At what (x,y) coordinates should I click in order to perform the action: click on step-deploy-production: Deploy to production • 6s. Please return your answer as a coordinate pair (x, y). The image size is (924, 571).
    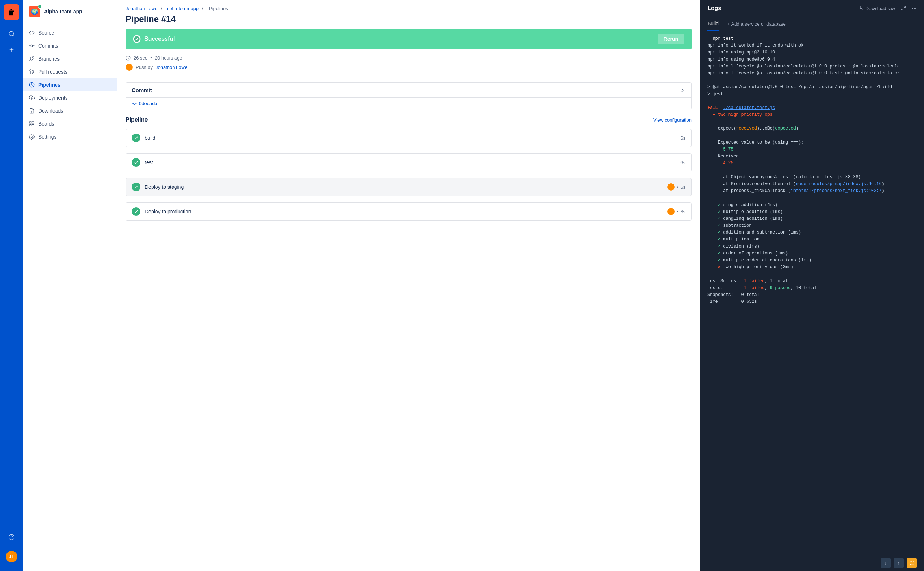
    Looking at the image, I should click on (409, 211).